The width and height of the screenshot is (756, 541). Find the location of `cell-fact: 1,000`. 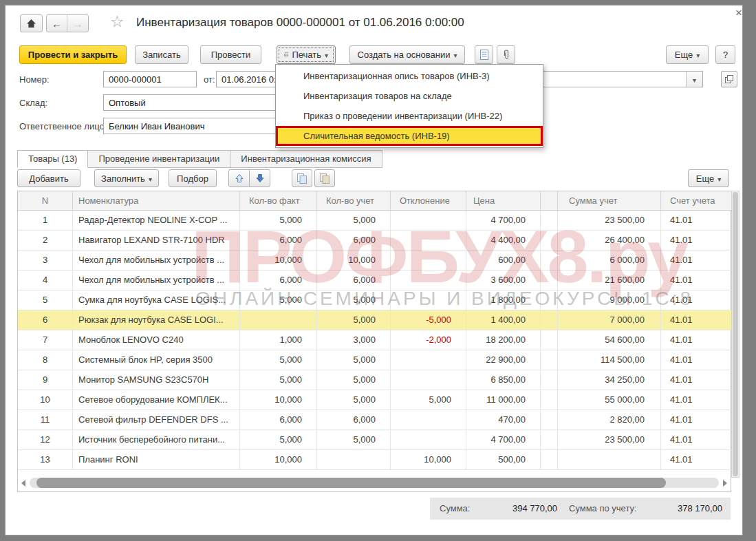

cell-fact: 1,000 is located at coordinates (279, 340).